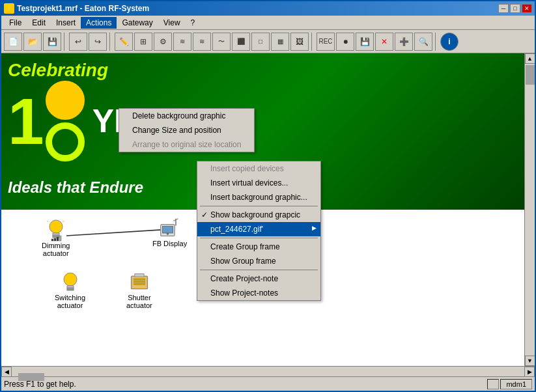  What do you see at coordinates (268, 8) in the screenshot?
I see `title-bar: ⚡ Testprojekt1.mrf - Eaton RF-System ─ □…` at bounding box center [268, 8].